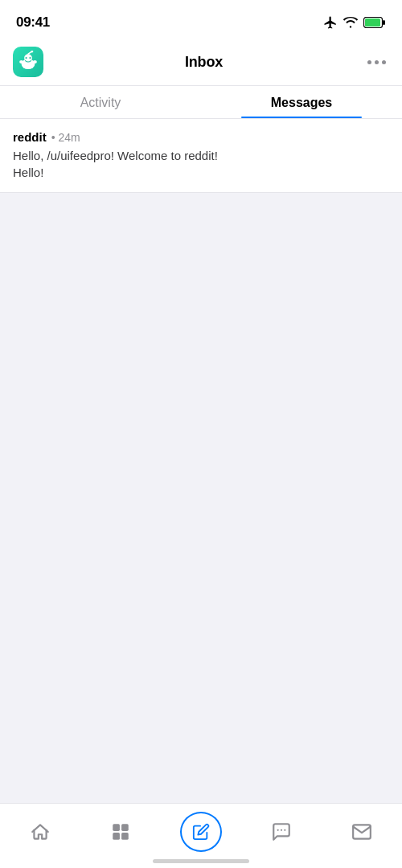 The image size is (402, 868). Describe the element at coordinates (204, 63) in the screenshot. I see `inbox-title: Inbox` at that location.